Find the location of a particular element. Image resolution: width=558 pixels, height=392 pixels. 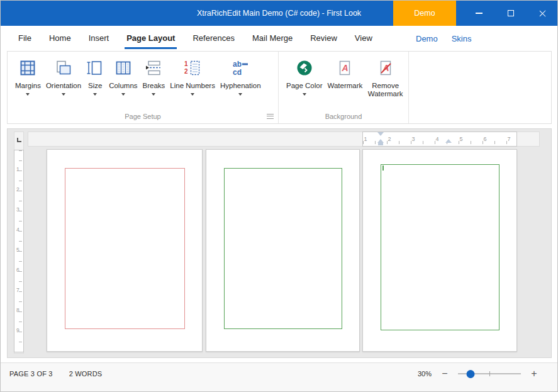

horizontal-ruler: 1 2 3 4 5 6 7 is located at coordinates (284, 139).